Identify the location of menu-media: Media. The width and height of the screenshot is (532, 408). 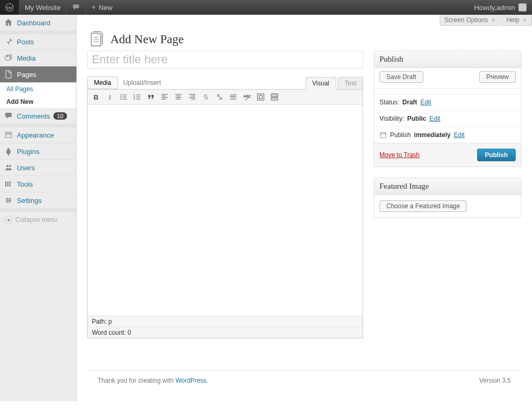
(38, 58).